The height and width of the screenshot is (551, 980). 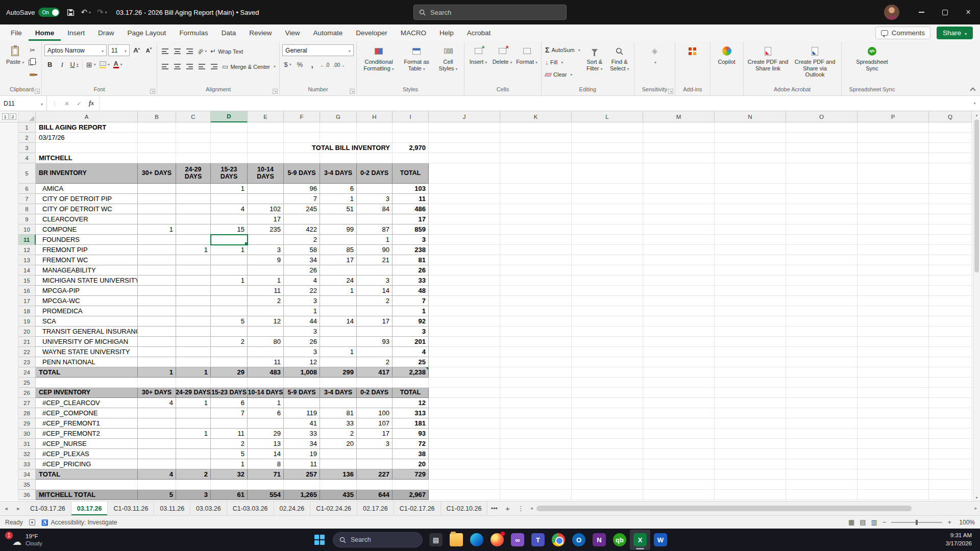 What do you see at coordinates (536, 128) in the screenshot?
I see `cell-K1` at bounding box center [536, 128].